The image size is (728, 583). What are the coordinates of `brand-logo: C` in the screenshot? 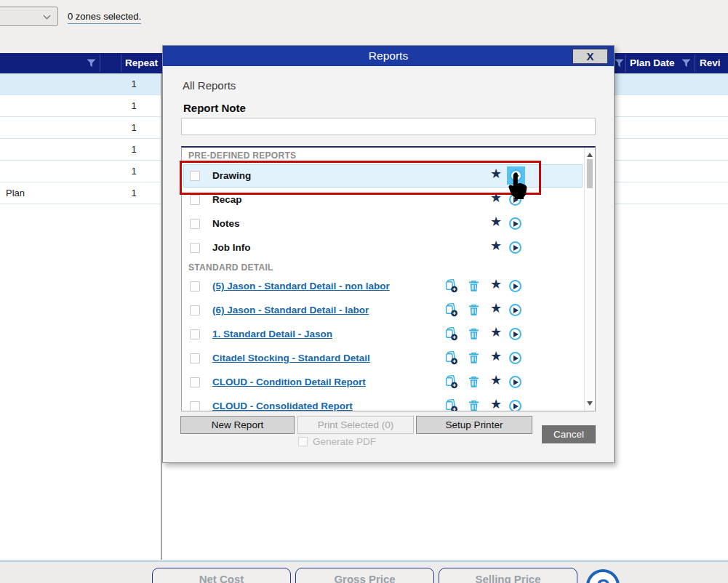 It's located at (603, 576).